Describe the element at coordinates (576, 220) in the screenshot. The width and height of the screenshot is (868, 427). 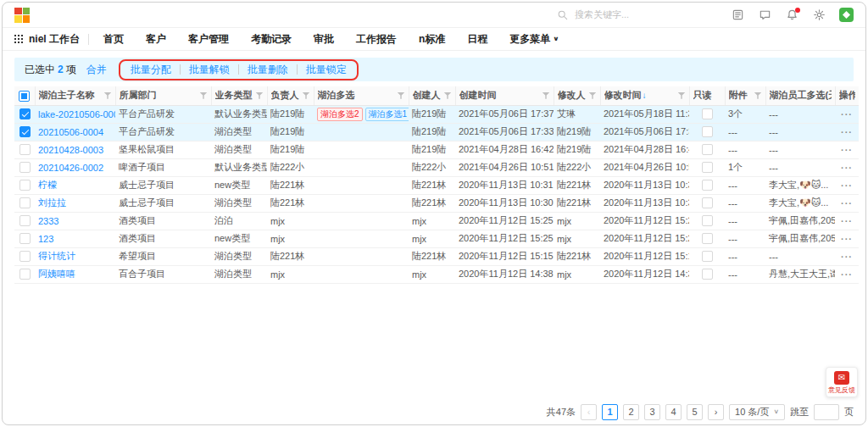
I see `modifier-cell: mjx` at that location.